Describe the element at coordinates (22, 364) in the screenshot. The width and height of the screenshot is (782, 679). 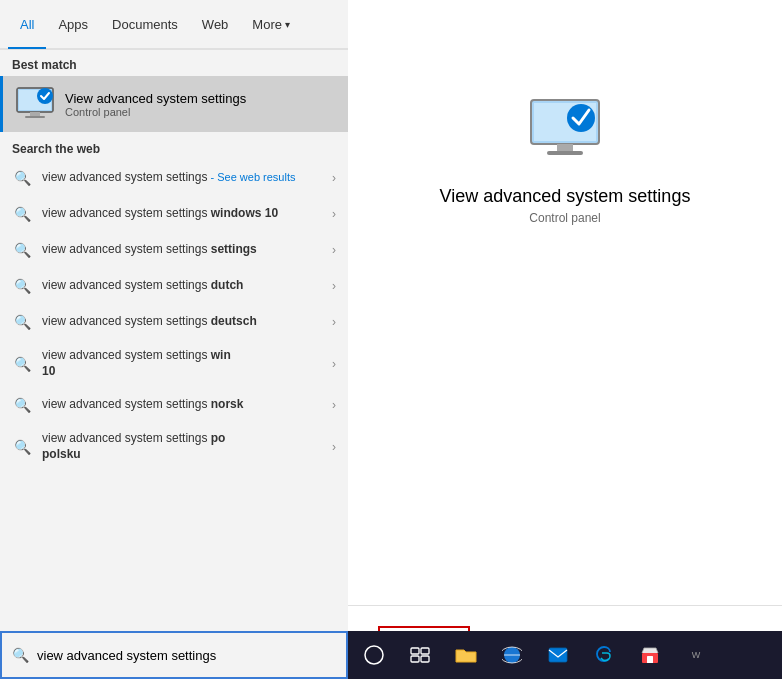
I see `search-icon-6: 🔍` at that location.